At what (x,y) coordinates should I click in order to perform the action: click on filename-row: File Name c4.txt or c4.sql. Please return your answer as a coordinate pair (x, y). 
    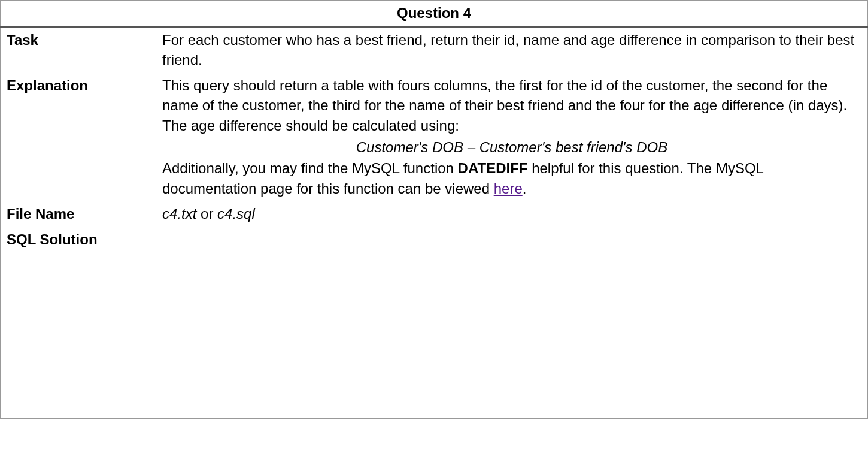
    Looking at the image, I should click on (435, 215).